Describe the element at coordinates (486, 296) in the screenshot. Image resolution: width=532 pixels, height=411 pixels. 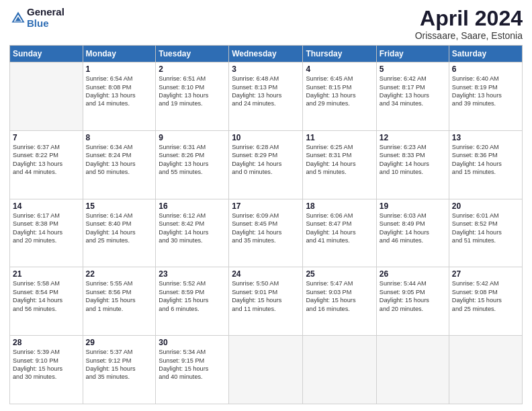
I see `day-info: Sunrise: 5:42 AMSunset: 9:08 PMDaylight:…` at that location.